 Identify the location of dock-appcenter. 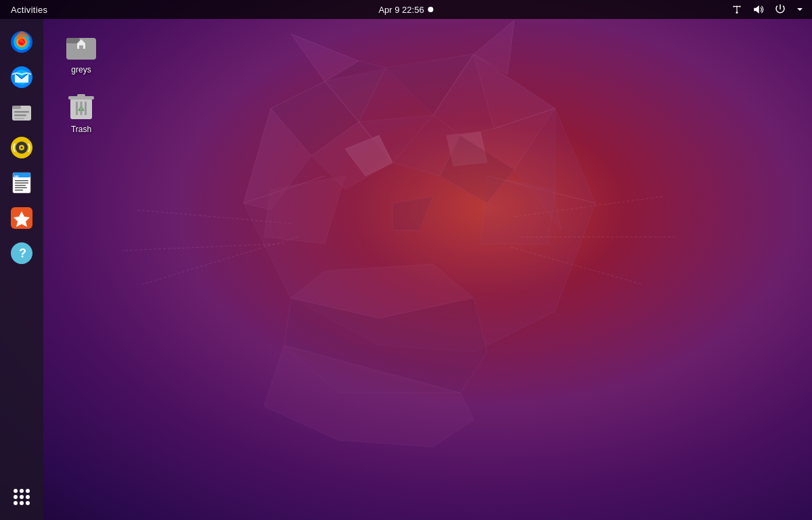
(22, 218).